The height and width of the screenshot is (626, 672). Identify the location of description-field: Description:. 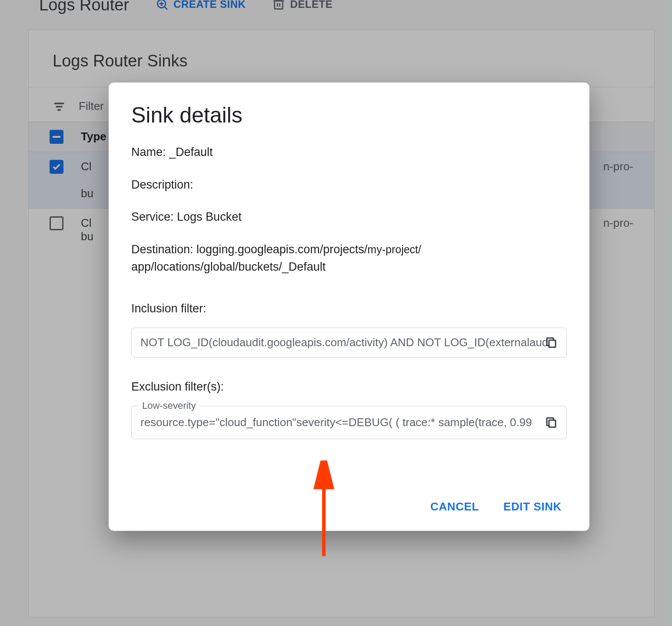
(349, 185).